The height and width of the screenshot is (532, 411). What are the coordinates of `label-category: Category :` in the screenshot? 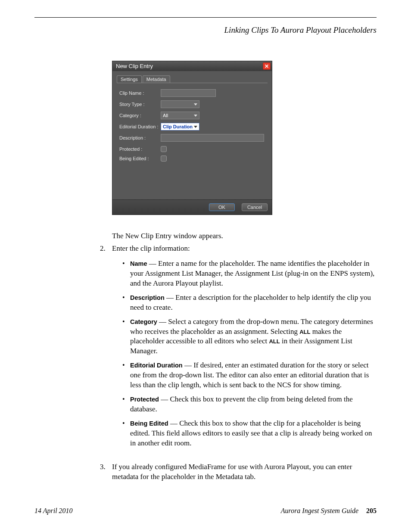 It's located at (140, 115).